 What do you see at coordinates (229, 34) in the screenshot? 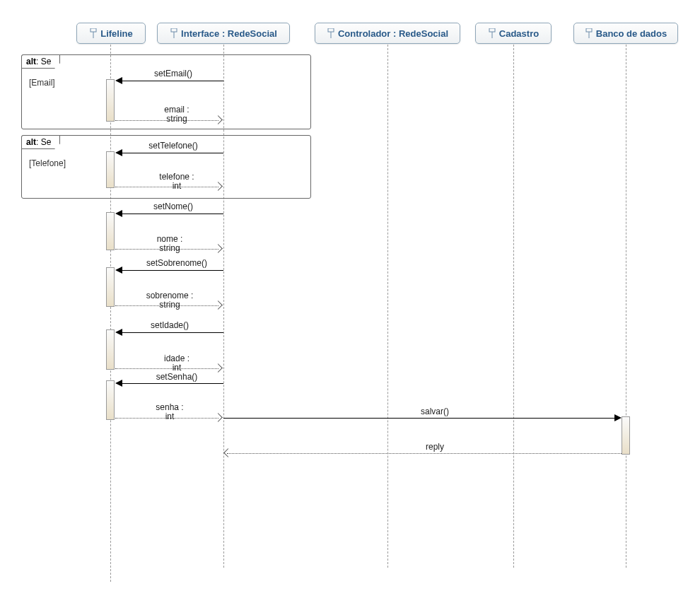
I see `lifeline-label: Interface : RedeSocial` at bounding box center [229, 34].